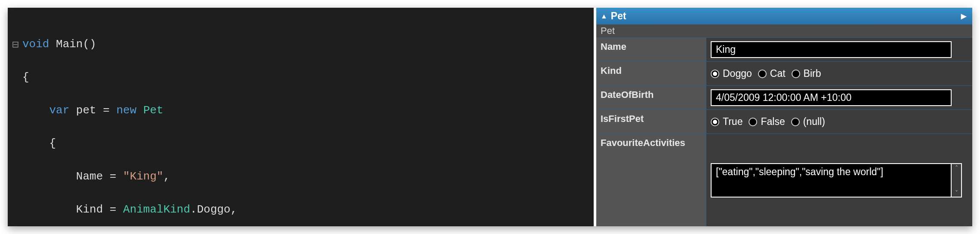 The height and width of the screenshot is (234, 980). What do you see at coordinates (651, 122) in the screenshot?
I see `field-label: IsFirstPet` at bounding box center [651, 122].